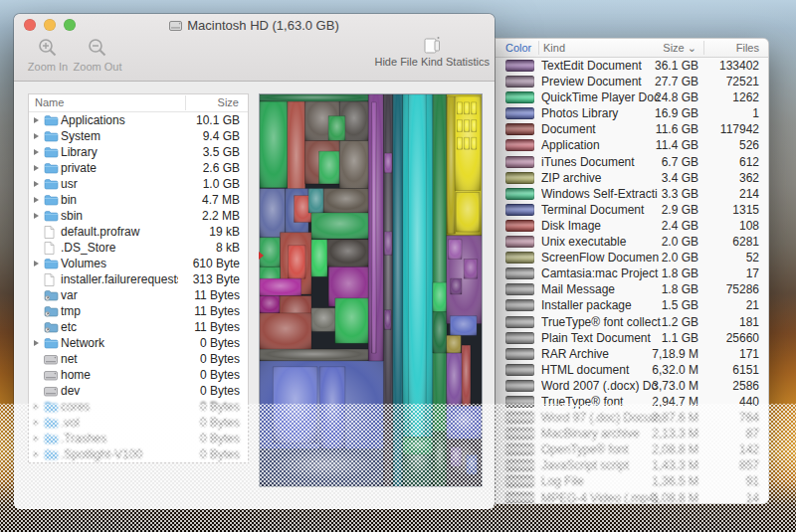 The width and height of the screenshot is (796, 532). Describe the element at coordinates (632, 82) in the screenshot. I see `stats-row: Preview Document27.7 GB72521` at that location.